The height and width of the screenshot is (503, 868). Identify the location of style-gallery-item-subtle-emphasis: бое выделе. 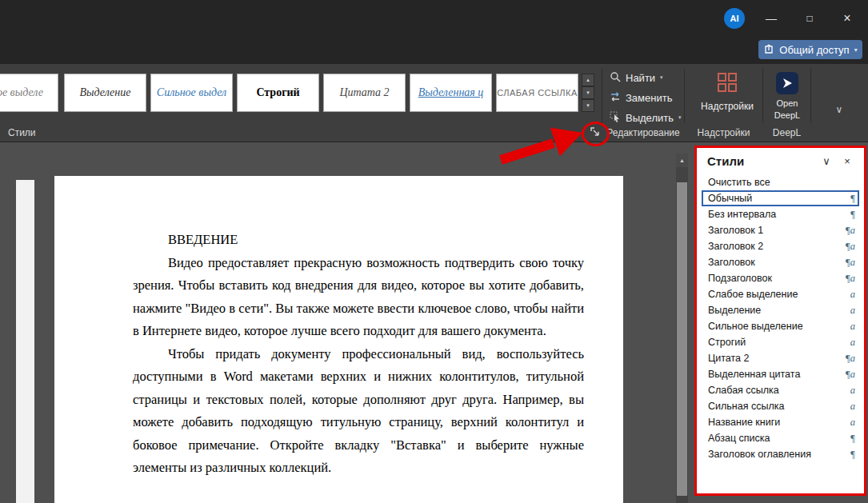
(29, 93).